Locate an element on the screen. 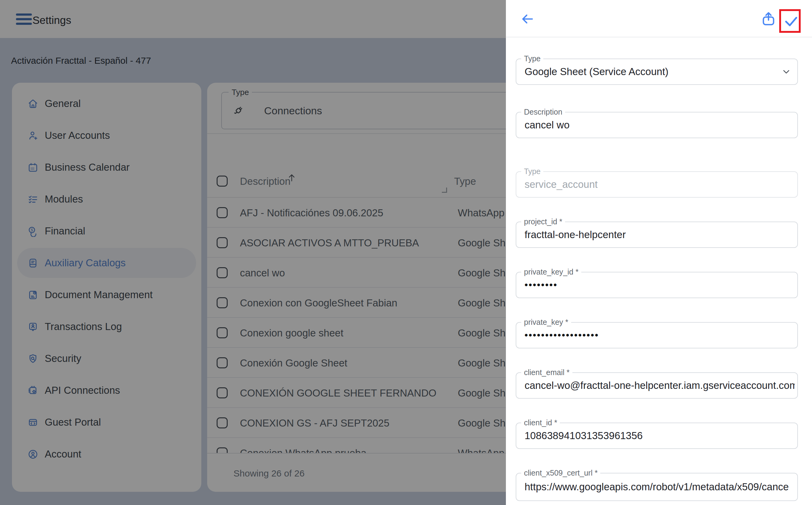 The width and height of the screenshot is (812, 505). field-value: Google Sheet (Service Account) is located at coordinates (652, 71).